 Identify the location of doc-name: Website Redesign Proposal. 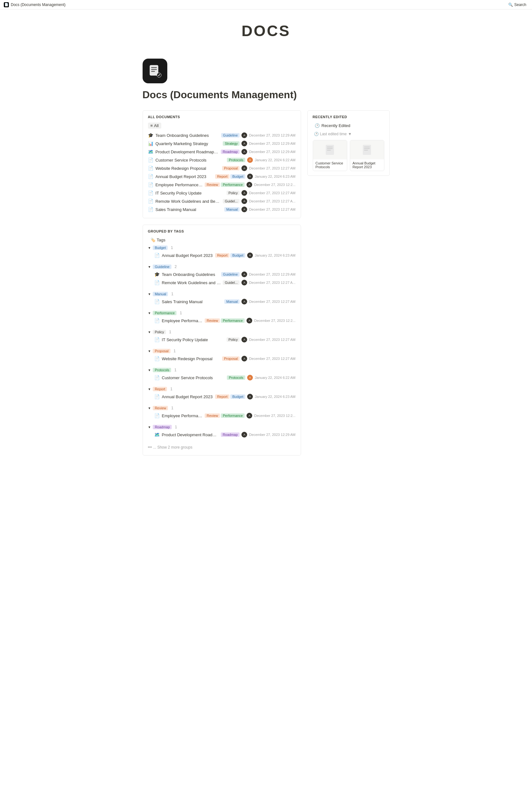
(188, 168).